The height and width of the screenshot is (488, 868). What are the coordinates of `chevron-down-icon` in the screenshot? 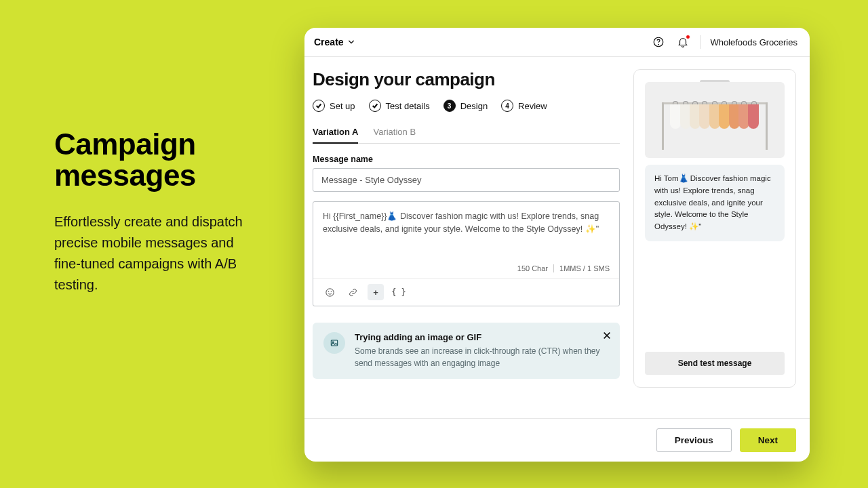 It's located at (351, 42).